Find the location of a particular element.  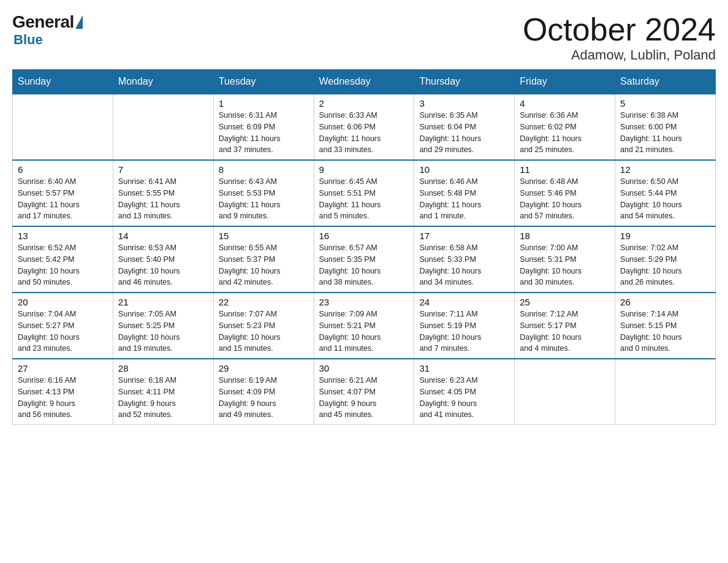

weekday-header-tuesday: Tuesday is located at coordinates (264, 82).